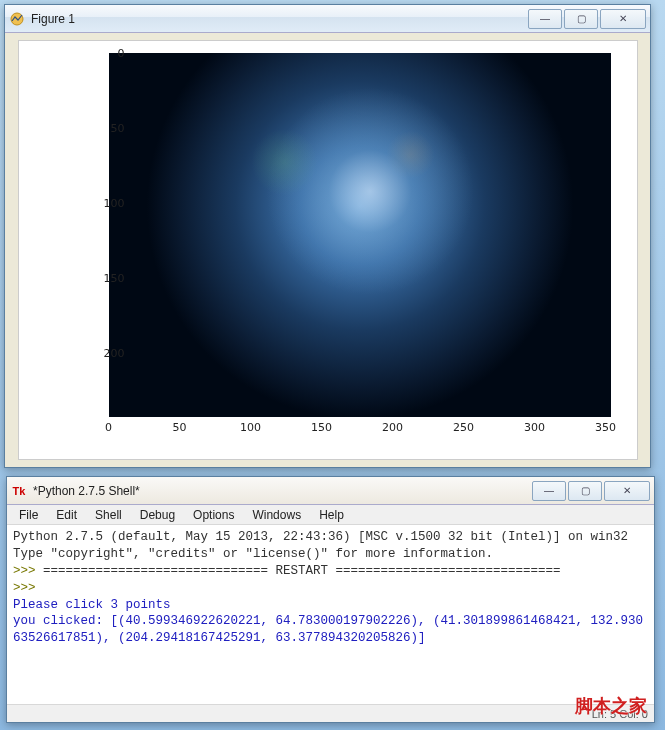 The width and height of the screenshot is (665, 730). Describe the element at coordinates (66, 515) in the screenshot. I see `menu-edit: Edit` at that location.